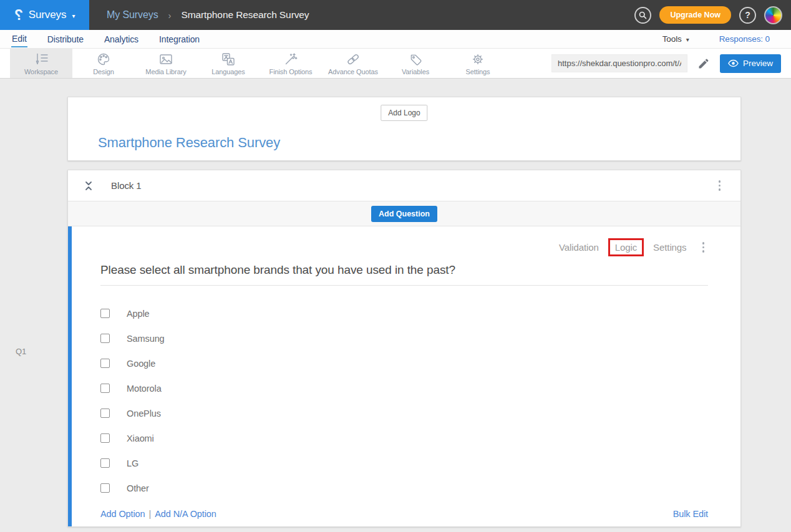 The width and height of the screenshot is (791, 532). Describe the element at coordinates (105, 463) in the screenshot. I see `checkbox-lg` at that location.